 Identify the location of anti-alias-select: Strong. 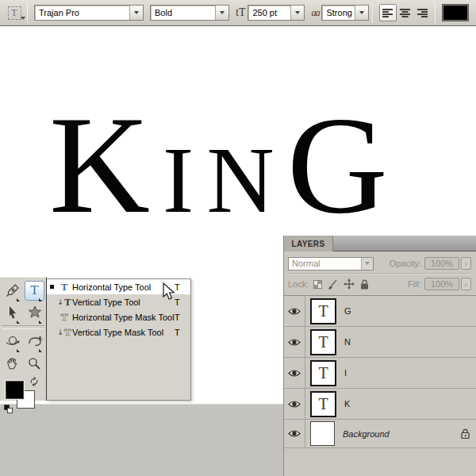
(345, 13).